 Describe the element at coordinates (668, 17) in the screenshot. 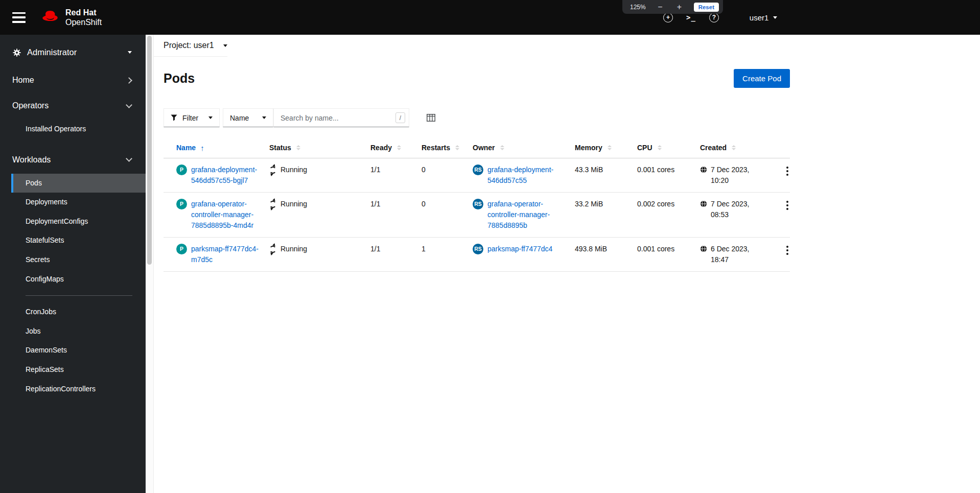

I see `plus-circle-icon: +` at that location.